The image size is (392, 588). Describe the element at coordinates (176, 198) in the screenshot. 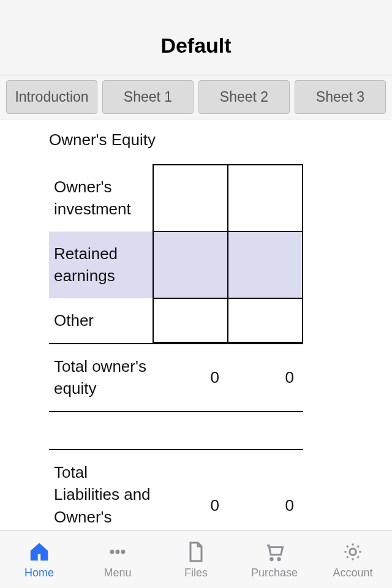

I see `table-row: Owner's investment` at that location.